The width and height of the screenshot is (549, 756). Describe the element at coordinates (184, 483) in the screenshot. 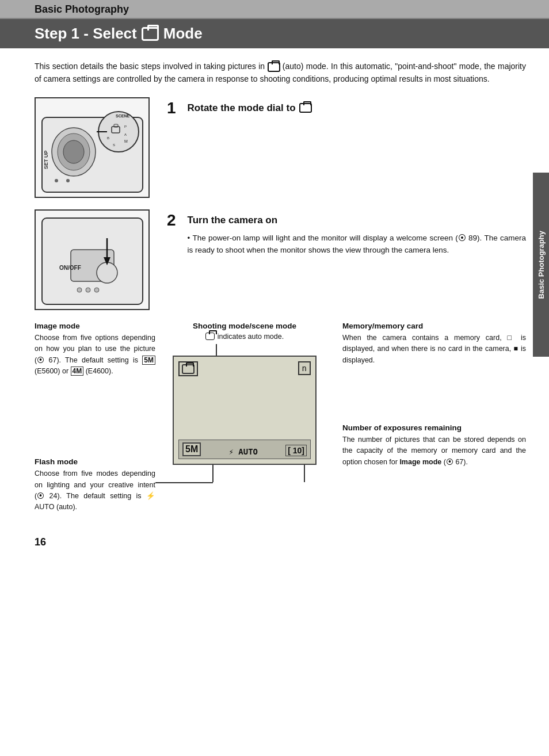

I see `left-connector-horiz` at that location.